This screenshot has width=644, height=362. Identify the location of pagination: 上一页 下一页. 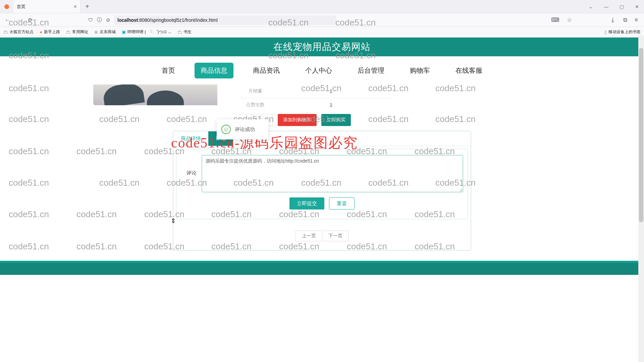
(322, 236).